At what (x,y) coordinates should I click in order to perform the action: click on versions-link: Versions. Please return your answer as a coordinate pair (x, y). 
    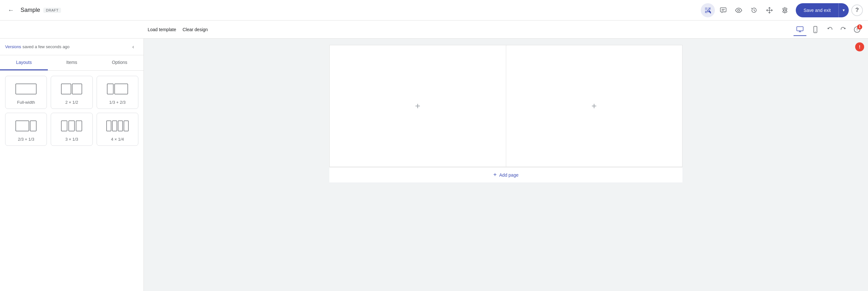
    Looking at the image, I should click on (13, 47).